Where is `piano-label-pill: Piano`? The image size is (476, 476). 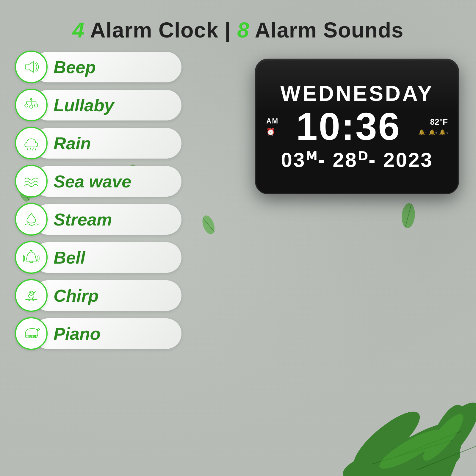 piano-label-pill: Piano is located at coordinates (107, 334).